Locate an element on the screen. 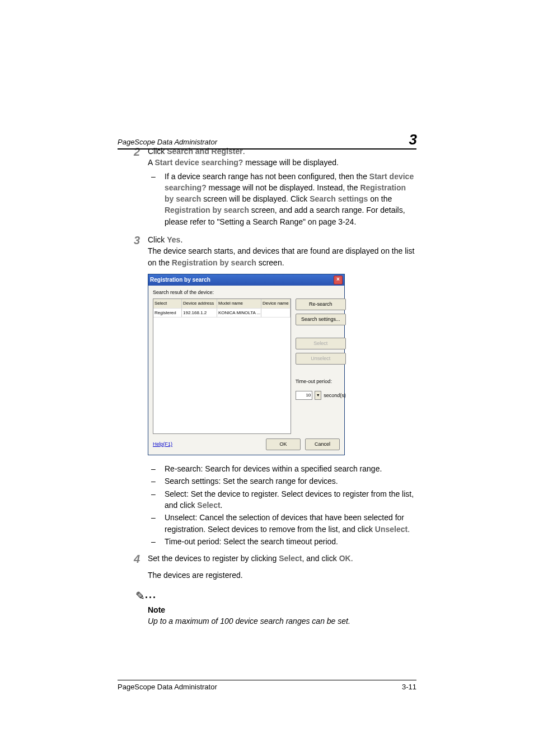 The image size is (534, 756). col-select: Select is located at coordinates (168, 304).